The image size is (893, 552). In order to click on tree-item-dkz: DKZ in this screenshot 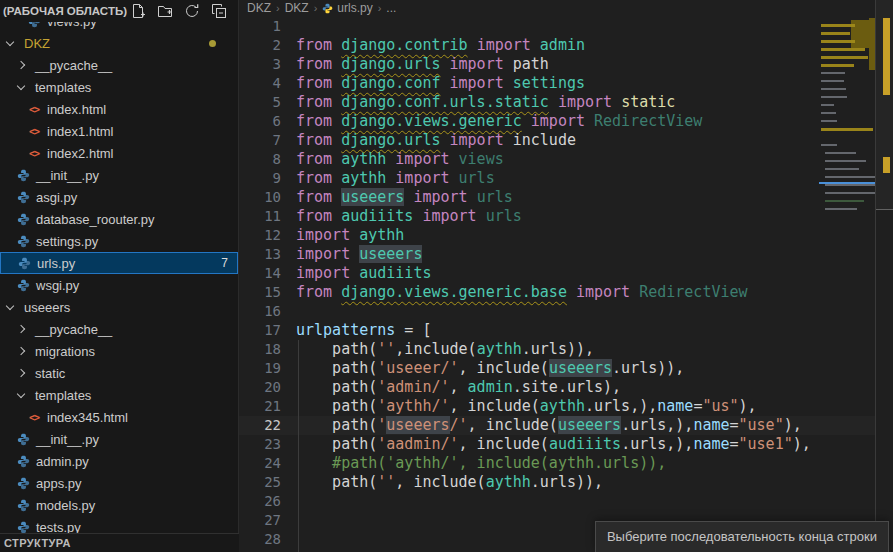, I will do `click(119, 43)`.